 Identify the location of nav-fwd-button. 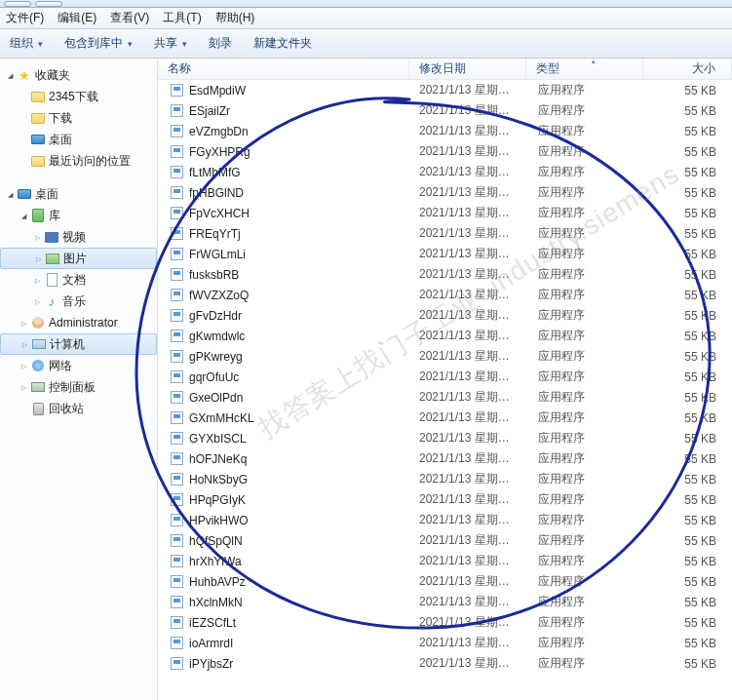
(49, 4).